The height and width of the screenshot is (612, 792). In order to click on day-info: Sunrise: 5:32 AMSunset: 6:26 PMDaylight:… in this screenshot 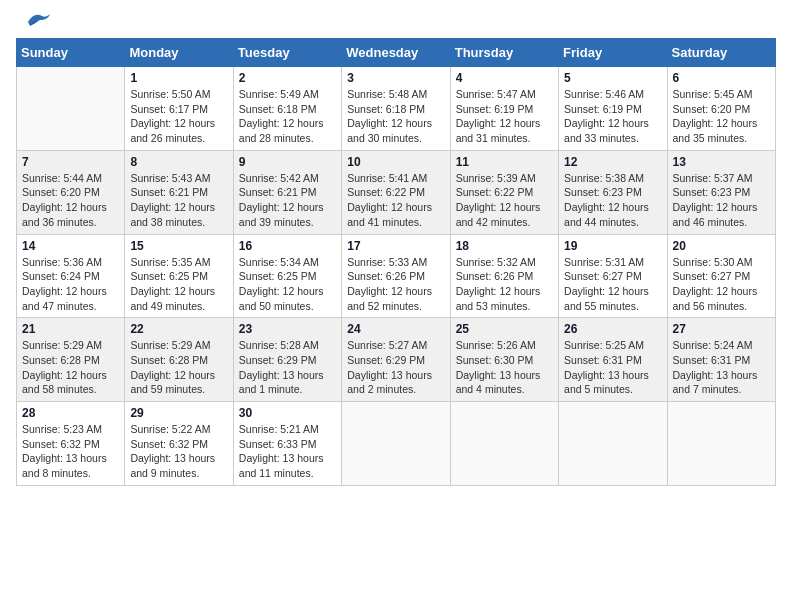, I will do `click(504, 284)`.